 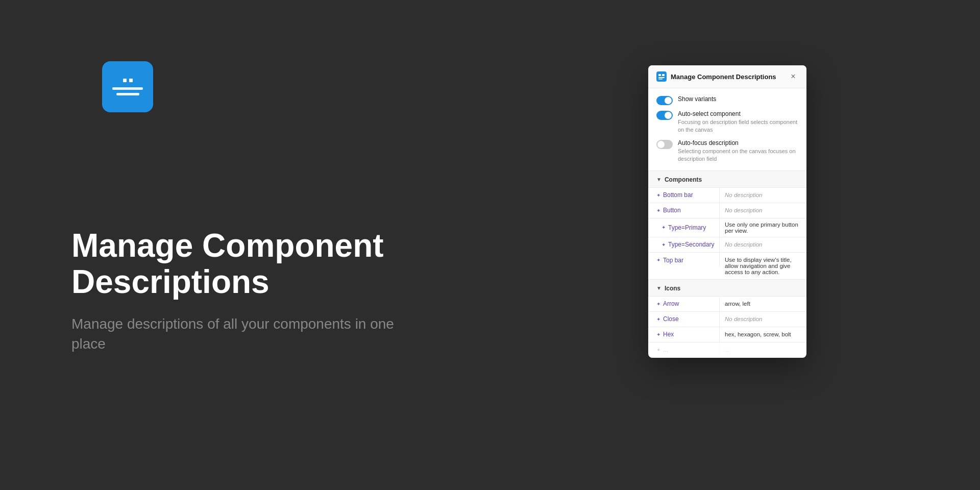 What do you see at coordinates (717, 77) in the screenshot?
I see `panel-header-left: Manage Component Descriptions` at bounding box center [717, 77].